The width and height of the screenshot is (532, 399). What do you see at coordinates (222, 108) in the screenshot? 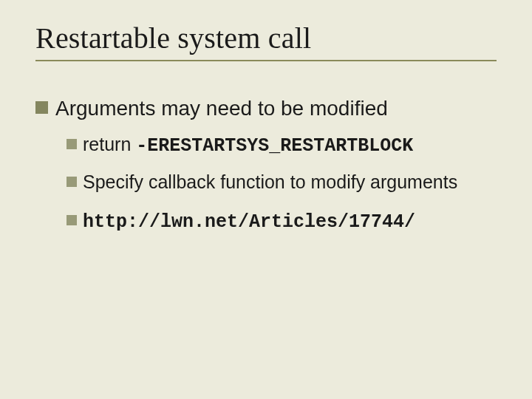
I see `bullet-lvl1-text: Arguments may need to be modified` at bounding box center [222, 108].